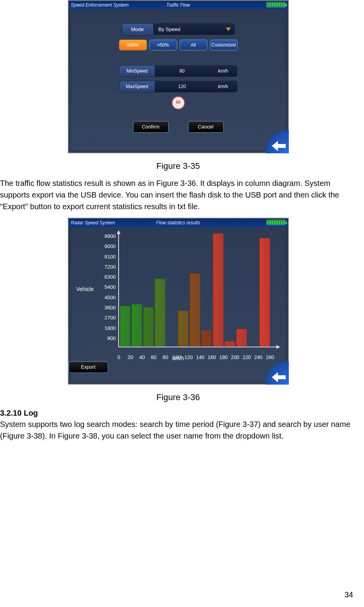 This screenshot has height=607, width=364. I want to click on app-title: Speed Enforcement System, so click(100, 5).